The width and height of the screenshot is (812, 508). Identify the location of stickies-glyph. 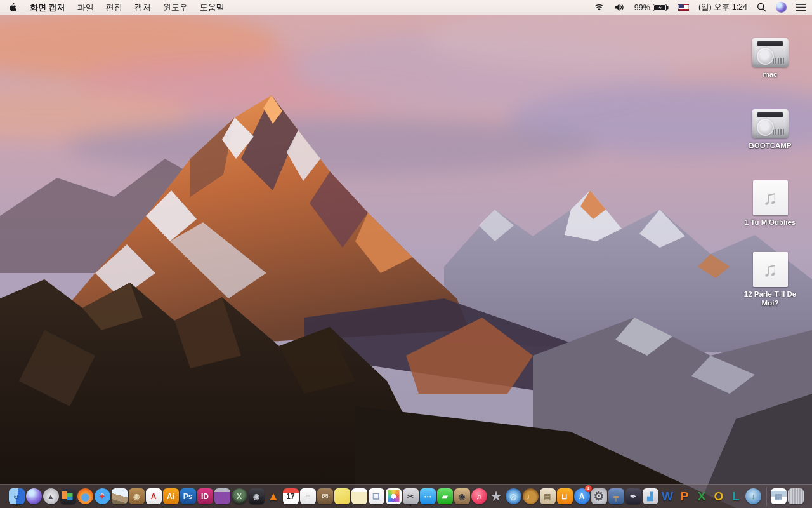
(343, 497).